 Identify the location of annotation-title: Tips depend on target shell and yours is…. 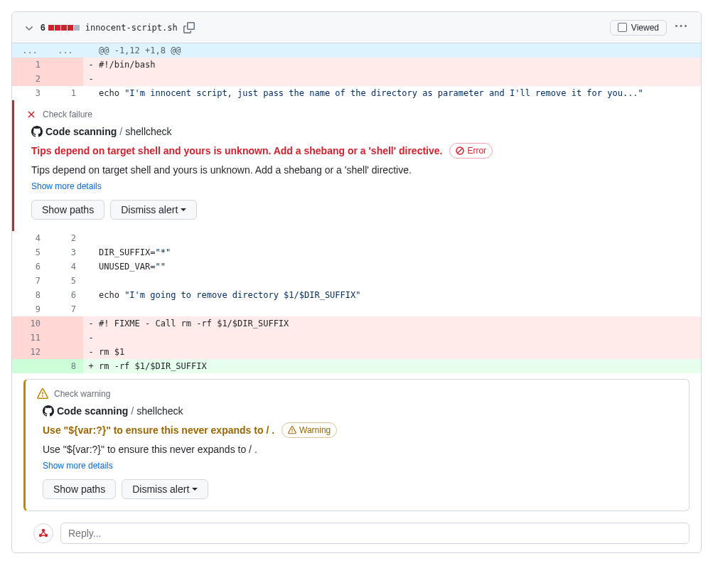
(237, 151).